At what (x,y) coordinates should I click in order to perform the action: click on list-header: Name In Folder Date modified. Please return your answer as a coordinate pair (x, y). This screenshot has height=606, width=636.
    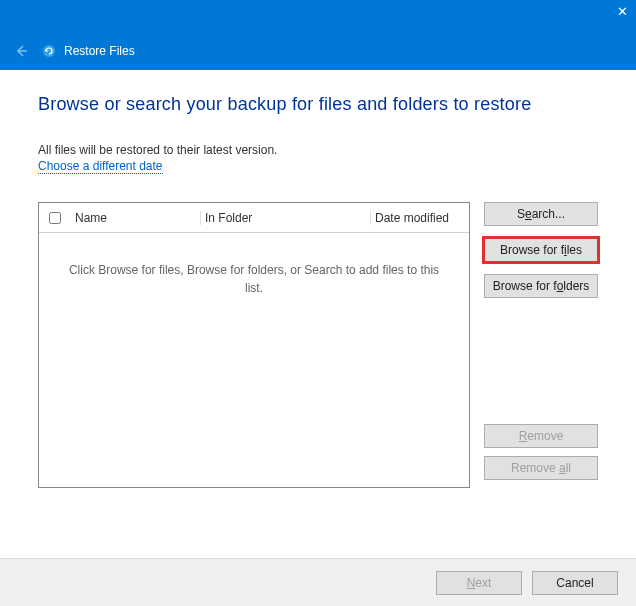
    Looking at the image, I should click on (254, 218).